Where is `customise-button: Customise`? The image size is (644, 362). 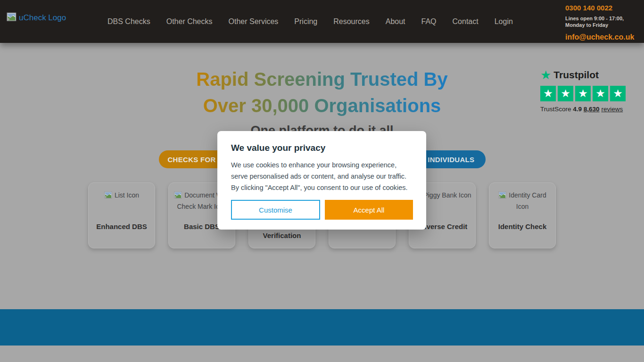 customise-button: Customise is located at coordinates (275, 210).